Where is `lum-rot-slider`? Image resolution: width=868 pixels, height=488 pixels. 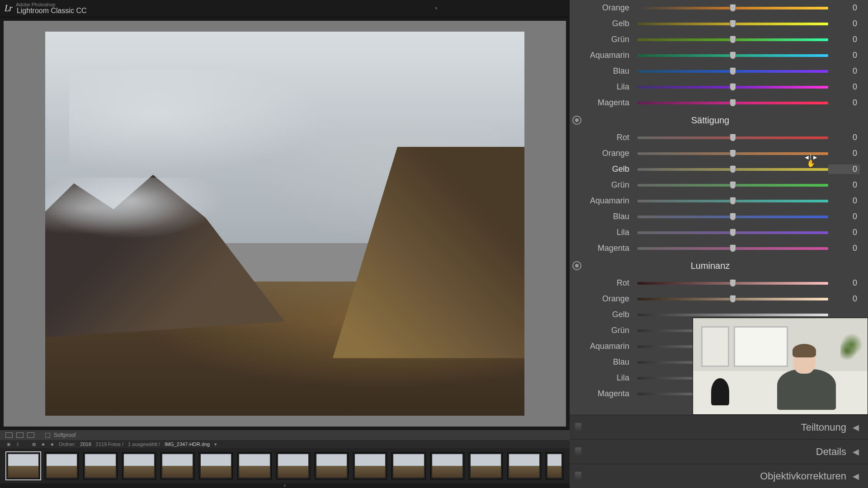 lum-rot-slider is located at coordinates (733, 283).